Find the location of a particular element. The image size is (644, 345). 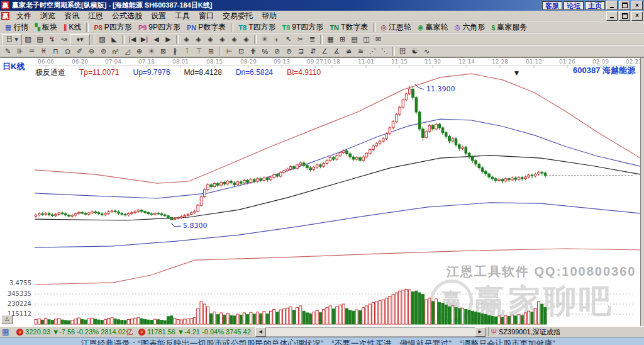

flag-tool-button: ◣ is located at coordinates (114, 40).